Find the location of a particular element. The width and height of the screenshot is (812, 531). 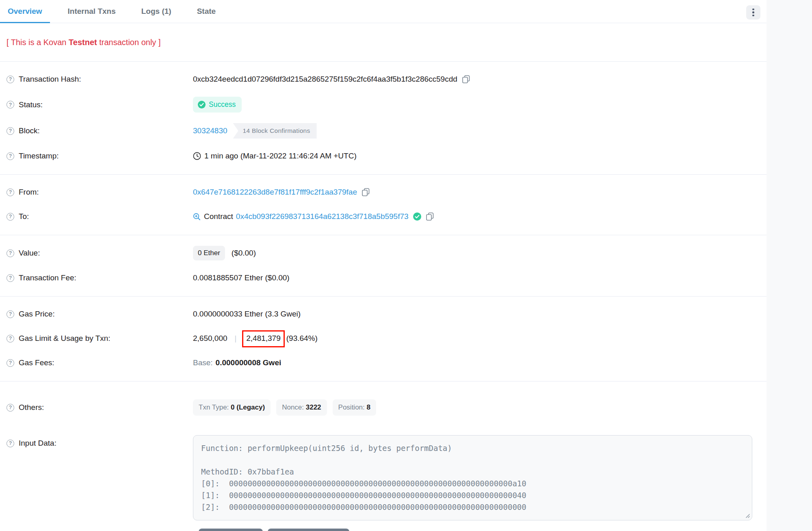

decode-input-data-button: Decode Input Data is located at coordinates (309, 530).